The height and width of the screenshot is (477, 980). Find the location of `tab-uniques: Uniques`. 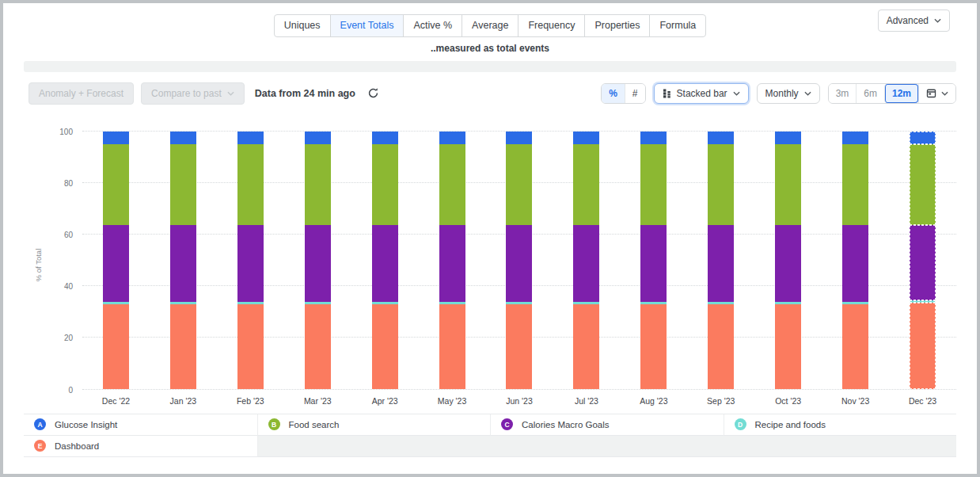

tab-uniques: Uniques is located at coordinates (302, 25).